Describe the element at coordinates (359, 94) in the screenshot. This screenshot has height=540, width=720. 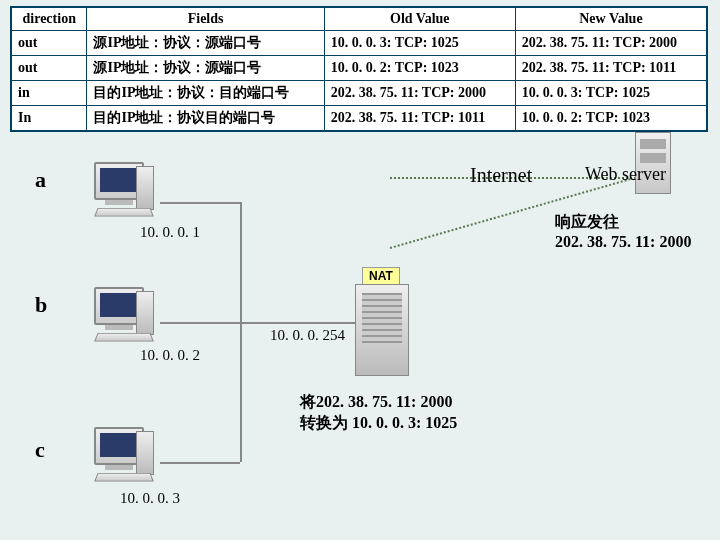
I see `table-row: in 目的IP地址：协议：目的端口号 202. 38. 75. 11: TCP:…` at that location.